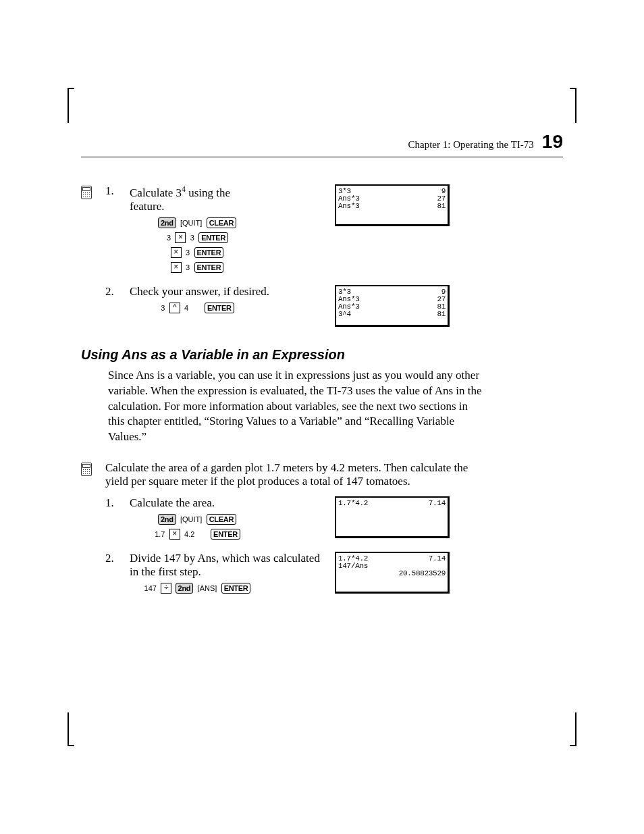 Image resolution: width=644 pixels, height=834 pixels. What do you see at coordinates (322, 355) in the screenshot?
I see `section-heading: Using Ans as a Variable in an Expression` at bounding box center [322, 355].